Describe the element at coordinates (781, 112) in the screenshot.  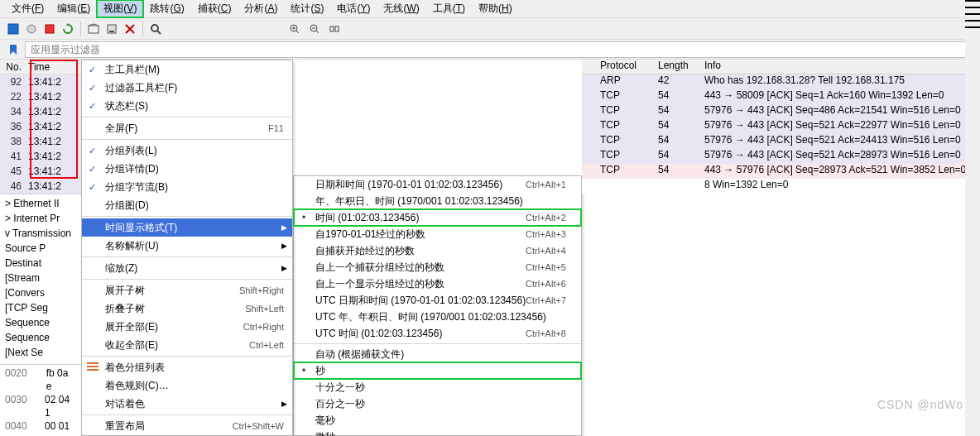
I see `packet-row: TCP5457976 → 443 [ACK] Seq=486 Ack=21541…` at that location.